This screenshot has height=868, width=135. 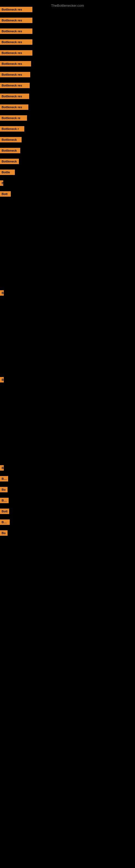 What do you see at coordinates (16, 42) in the screenshot?
I see `bottleneck-badge-3: Bottleneck res` at bounding box center [16, 42].